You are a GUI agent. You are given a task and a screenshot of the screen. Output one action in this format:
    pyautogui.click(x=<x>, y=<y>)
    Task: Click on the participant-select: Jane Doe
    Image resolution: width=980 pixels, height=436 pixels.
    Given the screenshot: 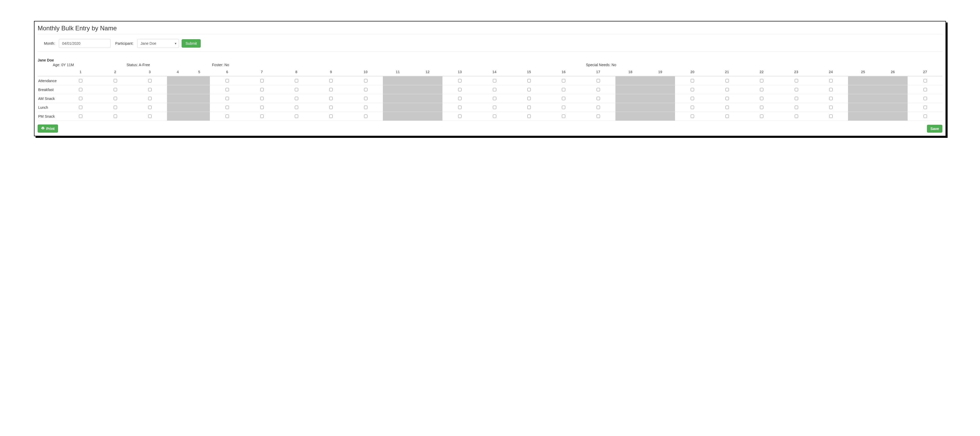 What is the action you would take?
    pyautogui.click(x=158, y=43)
    